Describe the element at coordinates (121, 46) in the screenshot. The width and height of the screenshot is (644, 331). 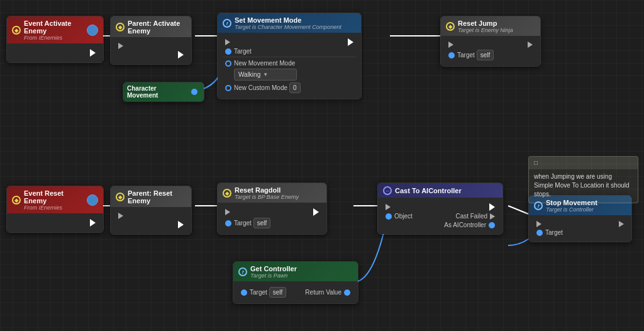
I see `exec-in-pin` at that location.